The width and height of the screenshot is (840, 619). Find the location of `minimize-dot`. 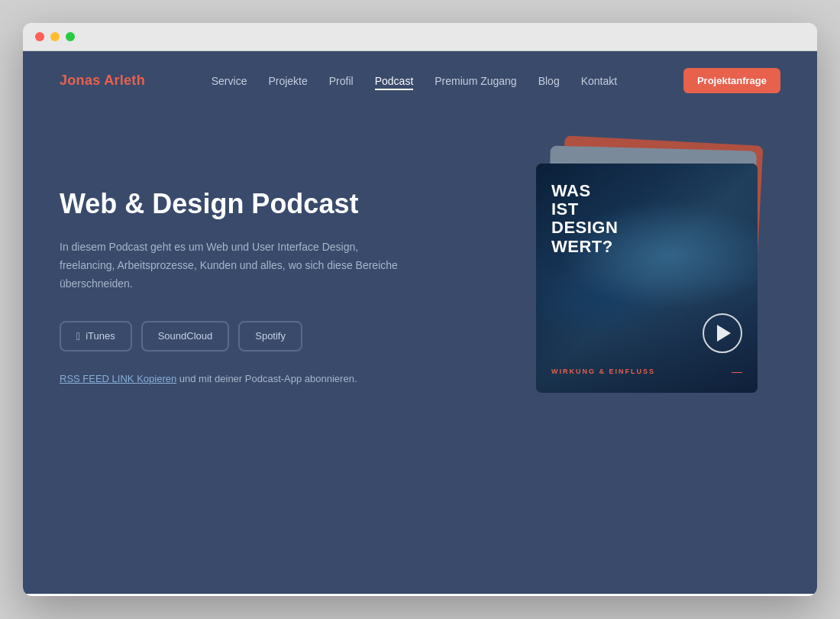

minimize-dot is located at coordinates (55, 37).